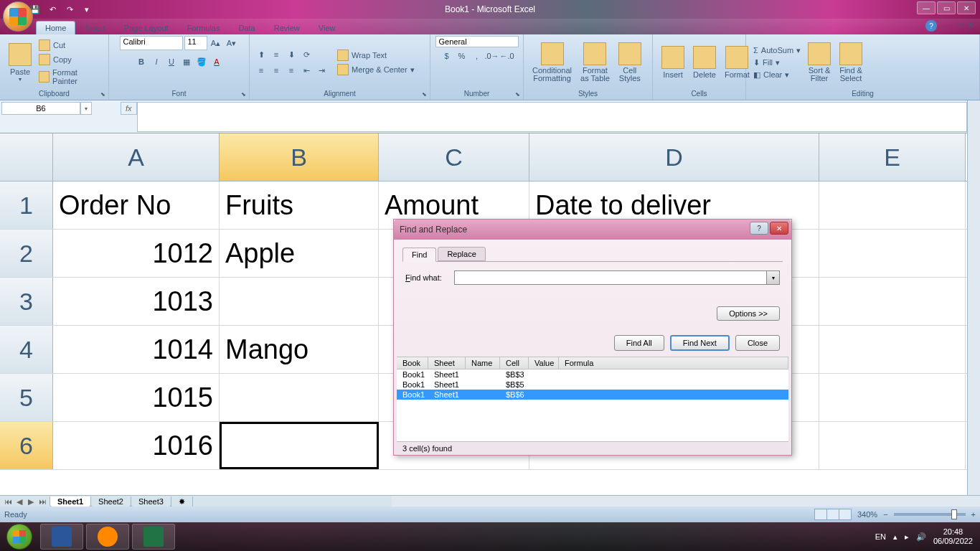 This screenshot has width=980, height=551. Describe the element at coordinates (885, 514) in the screenshot. I see `zoom-out-button: −` at that location.